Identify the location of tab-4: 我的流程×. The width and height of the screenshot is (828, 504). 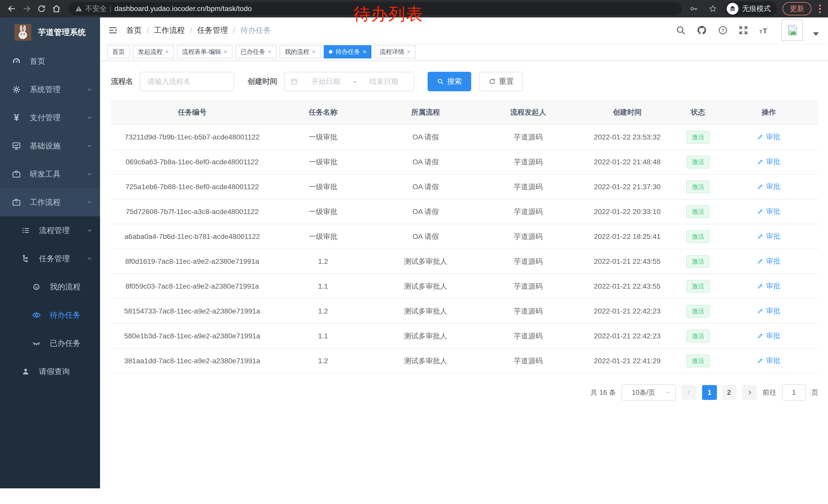
(300, 52).